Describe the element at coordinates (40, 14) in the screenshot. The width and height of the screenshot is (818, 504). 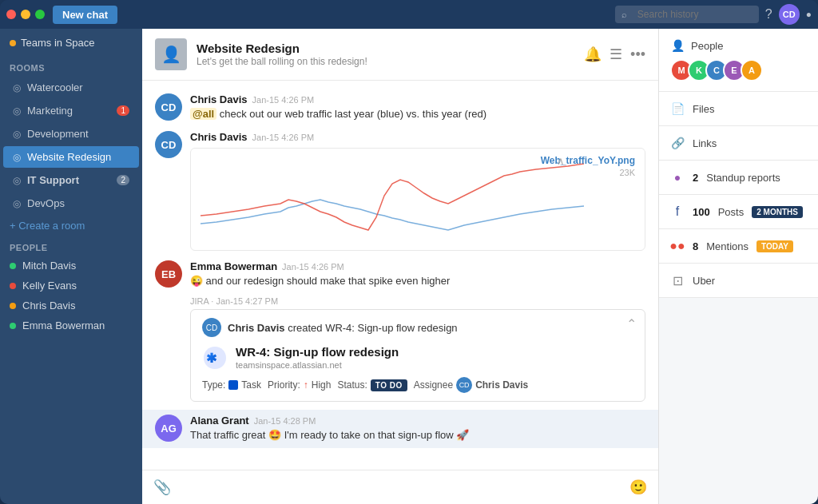
I see `maximize-button` at that location.